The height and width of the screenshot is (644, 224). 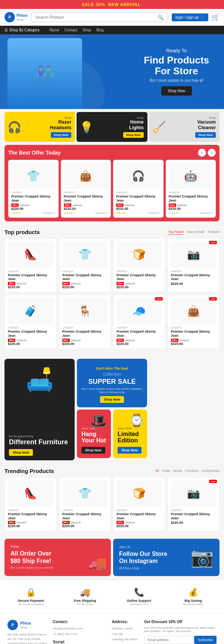 I want to click on feature-big-saving: 💰 Big Saving Weekend Sales, so click(x=193, y=597).